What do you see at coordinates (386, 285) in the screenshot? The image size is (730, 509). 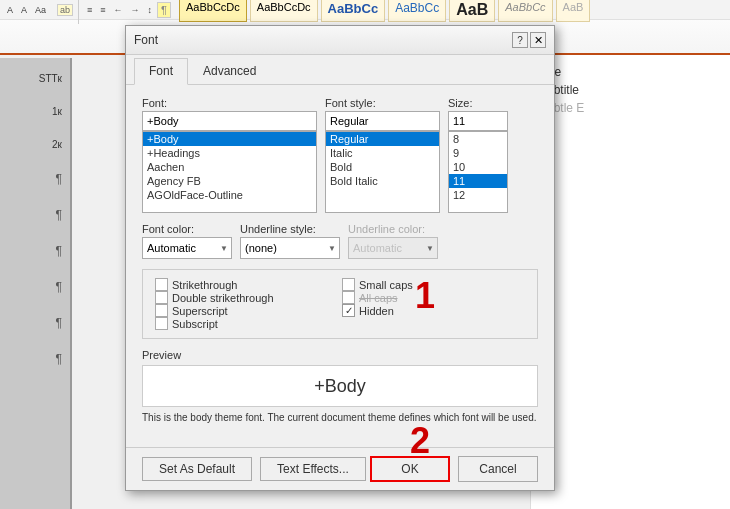 I see `small-caps-label: Small caps` at bounding box center [386, 285].